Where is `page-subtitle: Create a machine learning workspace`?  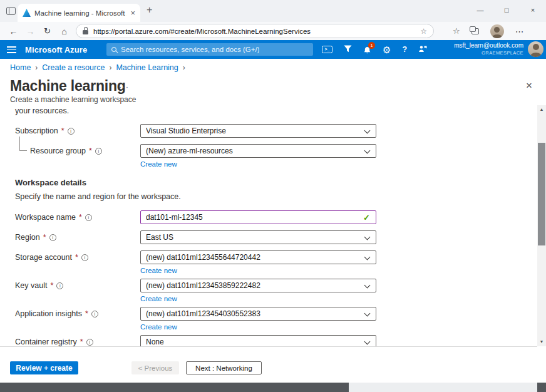 page-subtitle: Create a machine learning workspace is located at coordinates (73, 100).